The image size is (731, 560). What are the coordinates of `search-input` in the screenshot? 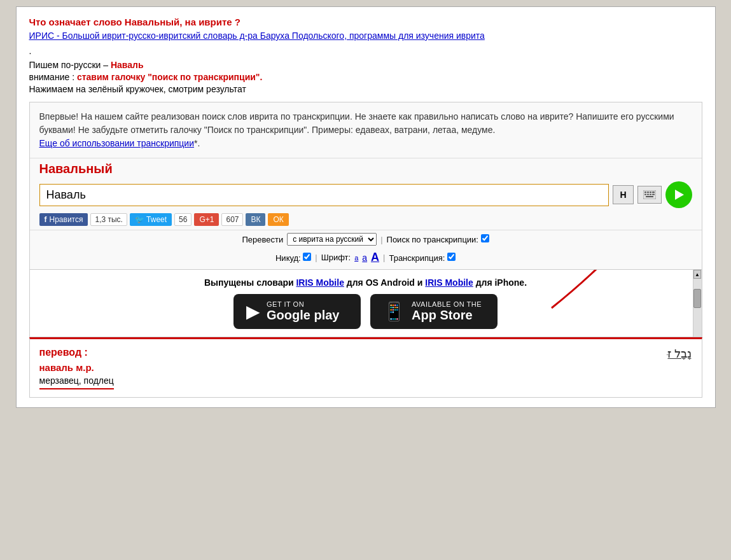 It's located at (324, 195).